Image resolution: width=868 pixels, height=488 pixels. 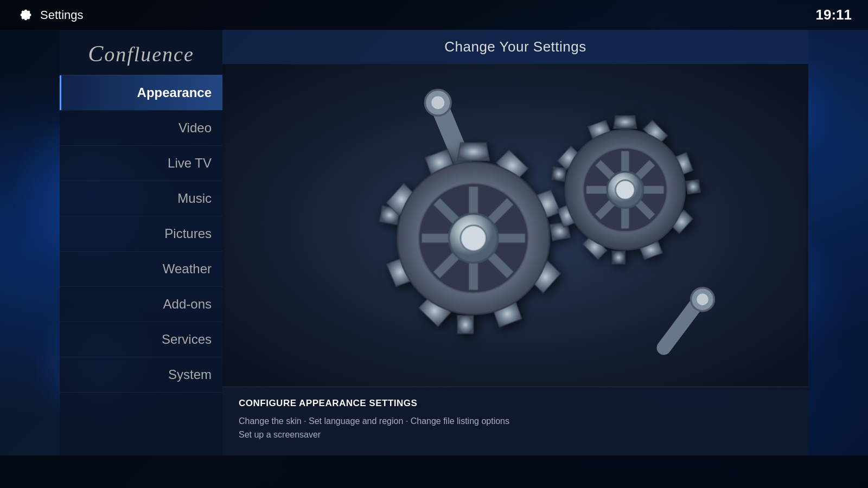 I want to click on confluence-logo: Confluence, so click(x=141, y=54).